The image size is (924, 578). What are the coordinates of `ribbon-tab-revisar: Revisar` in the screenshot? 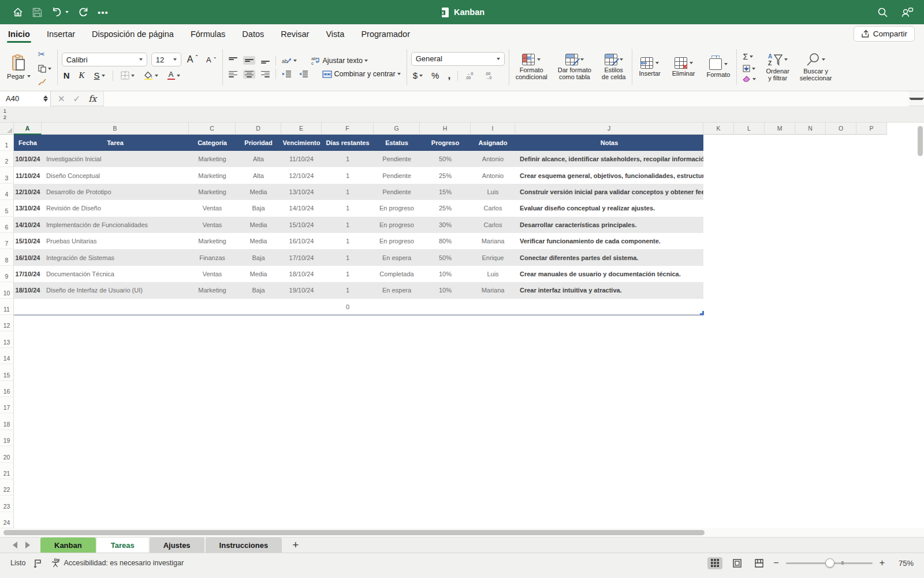 It's located at (295, 34).